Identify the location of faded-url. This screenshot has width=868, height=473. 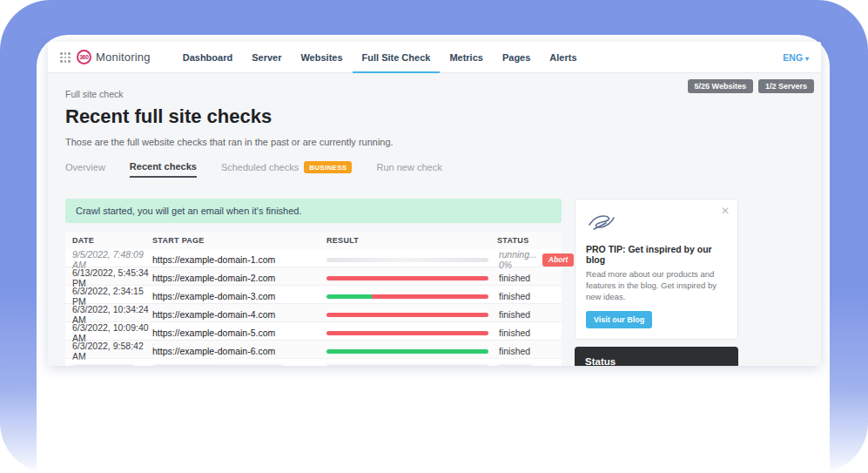
(218, 366).